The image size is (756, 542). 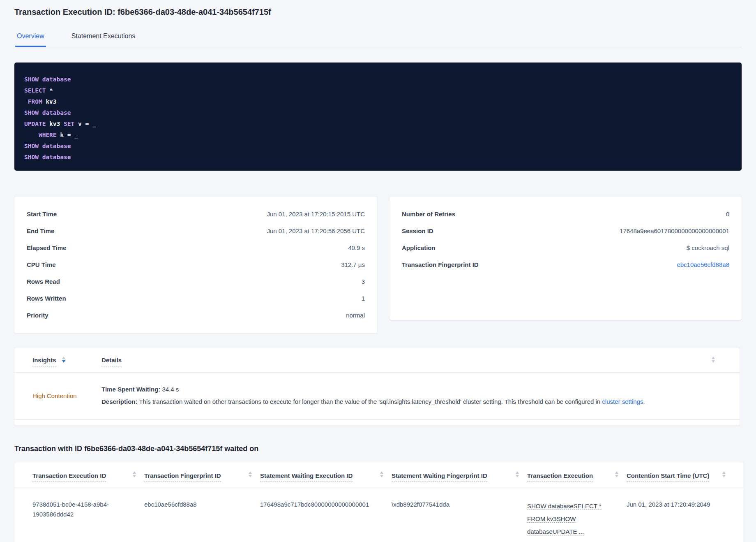 What do you see at coordinates (417, 231) in the screenshot?
I see `summary-label: Session ID` at bounding box center [417, 231].